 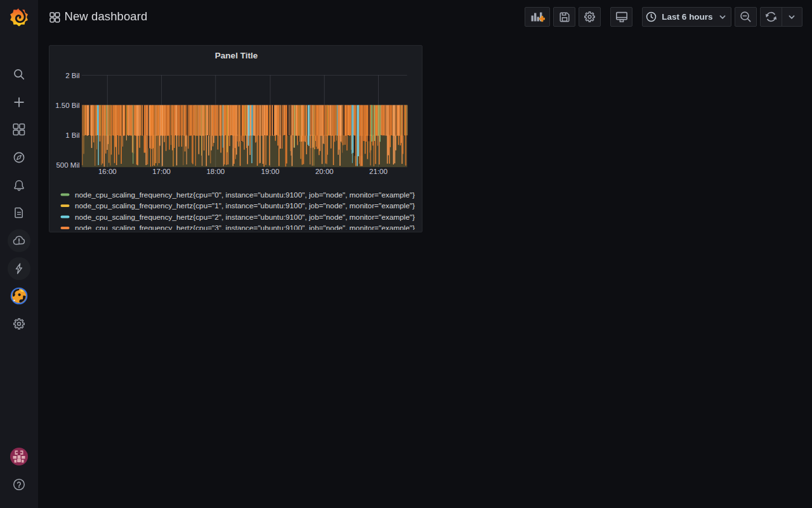 I want to click on svg-text:node_cpu_scaling_frequency_her: node_cpu_scaling_frequency_hertz{cpu="0"…, so click(x=245, y=194).